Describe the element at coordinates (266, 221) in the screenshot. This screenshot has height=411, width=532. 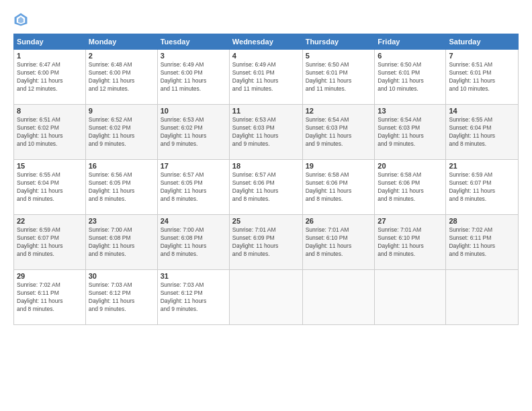
I see `day-number: 25` at that location.